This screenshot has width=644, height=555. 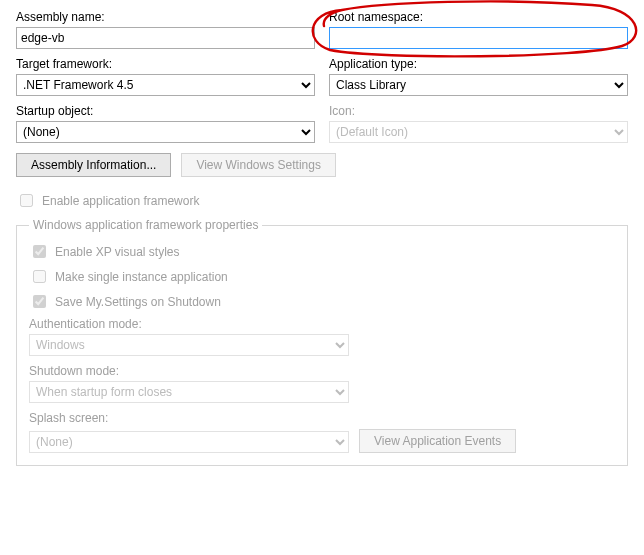 I want to click on splash-screen-select: (None), so click(x=189, y=442).